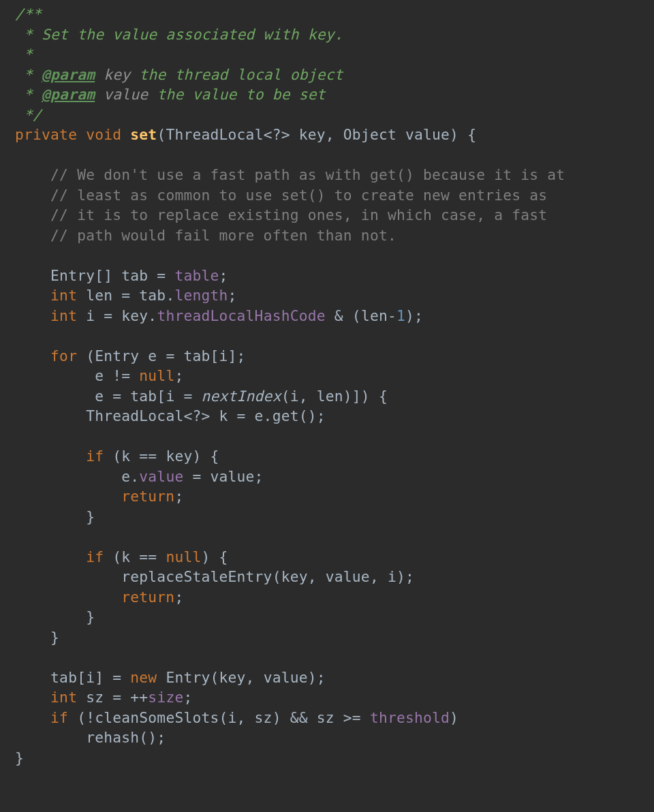 This screenshot has height=812, width=654. What do you see at coordinates (268, 576) in the screenshot?
I see `code-text: replaceStaleEntry(key, value, i);` at bounding box center [268, 576].